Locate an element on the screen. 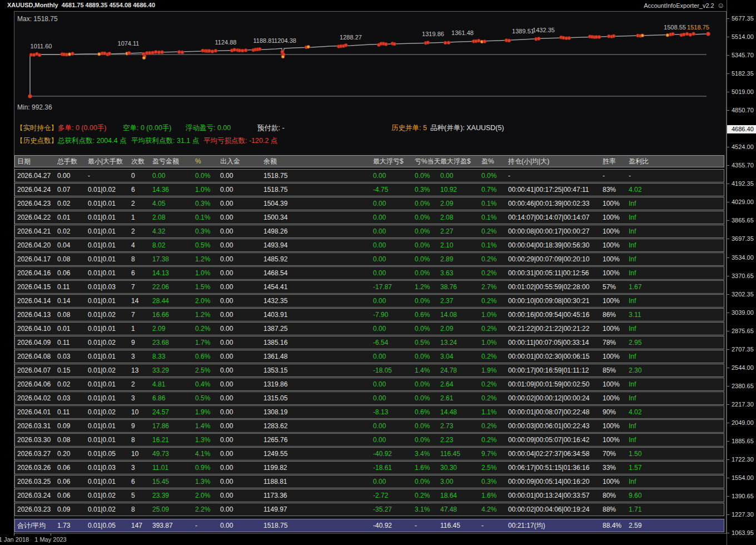 The width and height of the screenshot is (756, 545). status-realtime-seg-5: 历史并单: 5 is located at coordinates (409, 128).